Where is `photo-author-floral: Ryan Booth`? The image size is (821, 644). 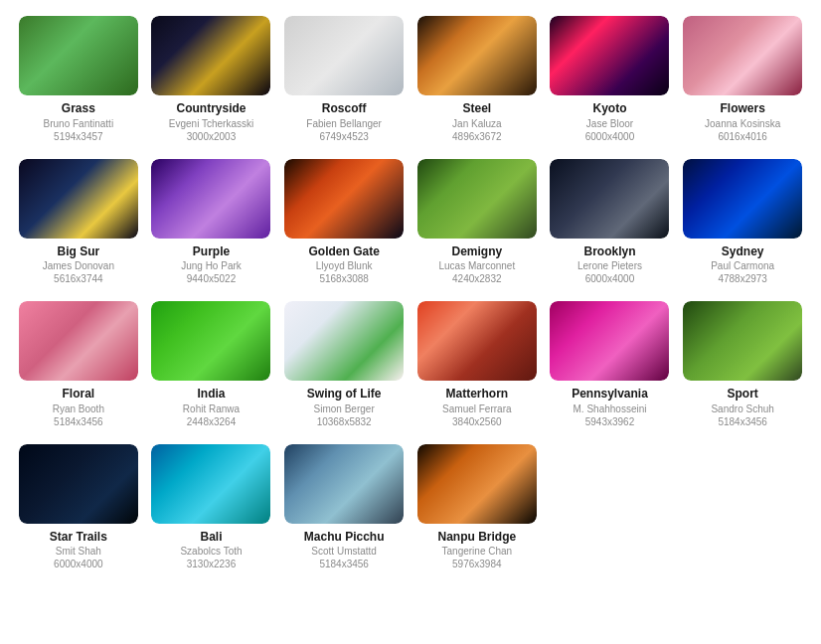
photo-author-floral: Ryan Booth is located at coordinates (79, 409).